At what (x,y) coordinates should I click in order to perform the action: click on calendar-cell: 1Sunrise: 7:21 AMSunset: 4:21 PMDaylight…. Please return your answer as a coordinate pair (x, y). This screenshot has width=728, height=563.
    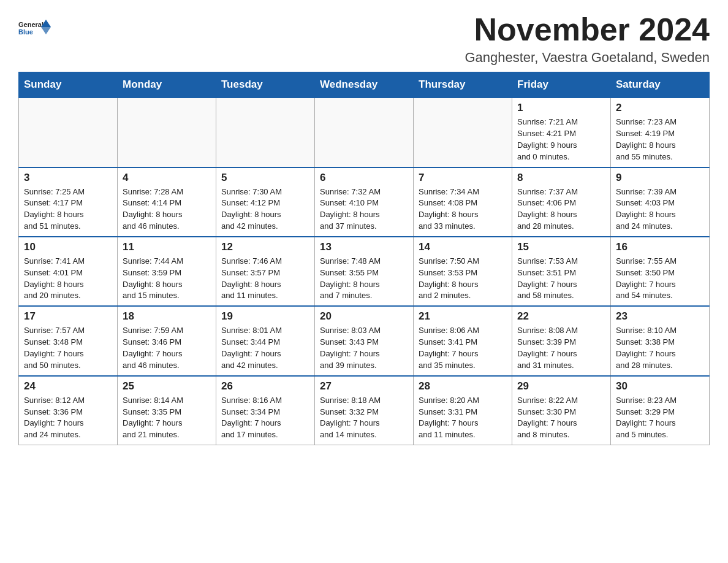
    Looking at the image, I should click on (561, 132).